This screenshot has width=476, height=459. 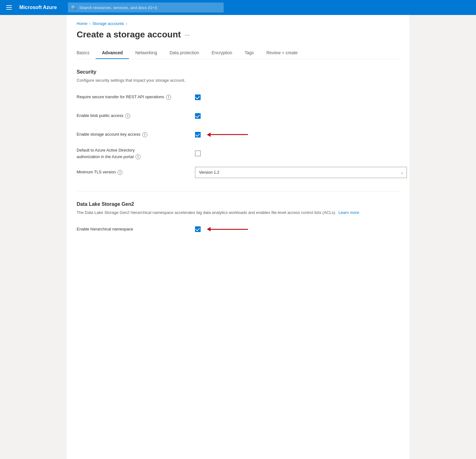 I want to click on setting-row-hierarchical-namespace: Enable hierarchical namespace, so click(x=238, y=229).